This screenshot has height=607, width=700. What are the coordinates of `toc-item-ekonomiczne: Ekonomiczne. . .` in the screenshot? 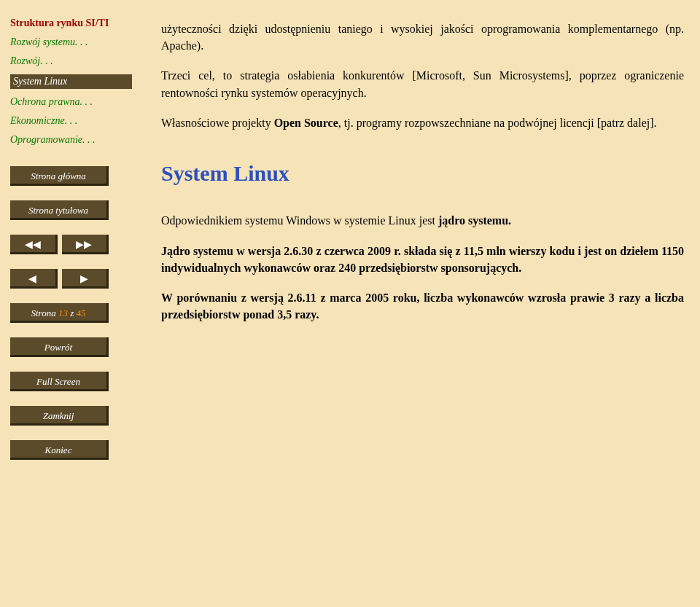 It's located at (71, 121).